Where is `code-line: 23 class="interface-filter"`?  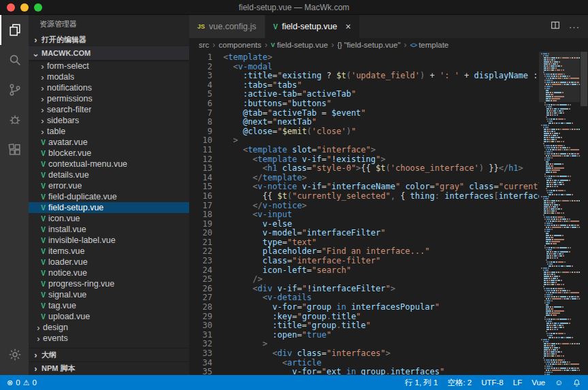 code-line: 23 class="interface-filter" is located at coordinates (364, 261).